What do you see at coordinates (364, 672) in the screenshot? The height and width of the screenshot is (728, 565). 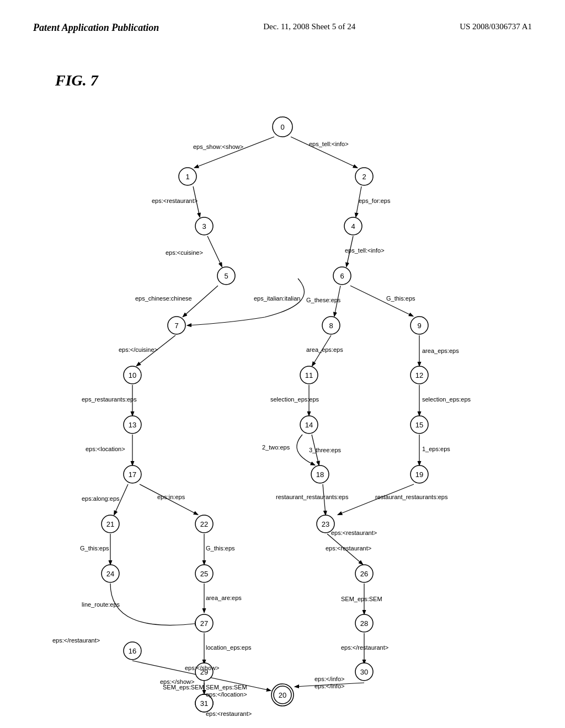 I see `svg-text: 30` at bounding box center [364, 672].